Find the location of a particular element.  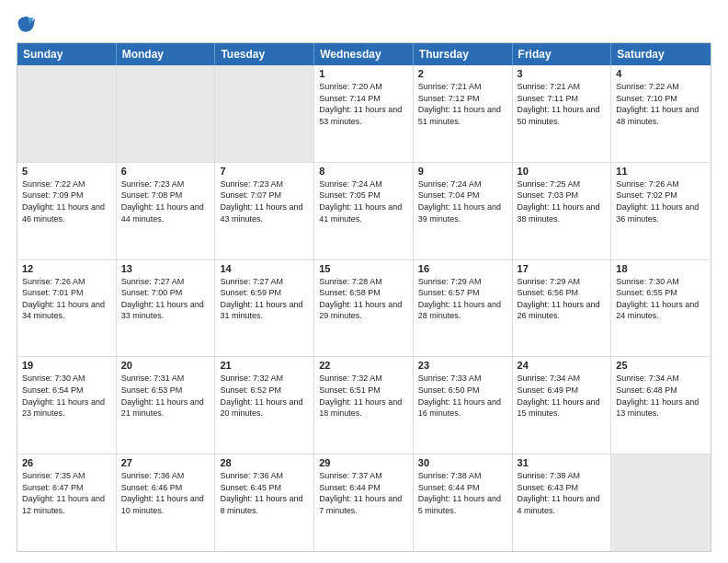

day-number: 8 is located at coordinates (364, 171).